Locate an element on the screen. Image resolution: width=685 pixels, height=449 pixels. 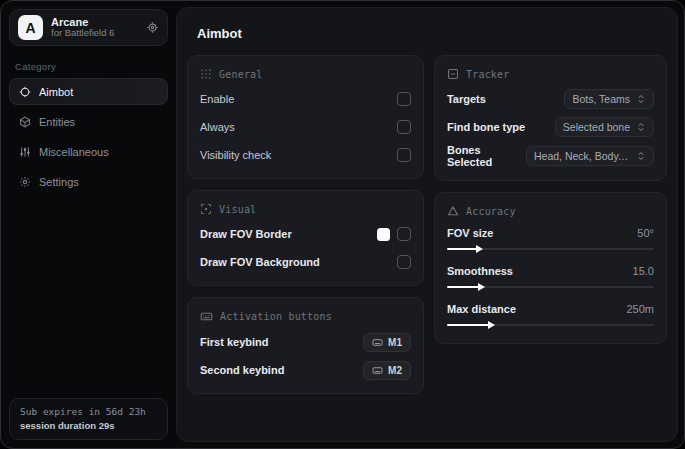
setting-label: Draw FOV Border is located at coordinates (246, 234).